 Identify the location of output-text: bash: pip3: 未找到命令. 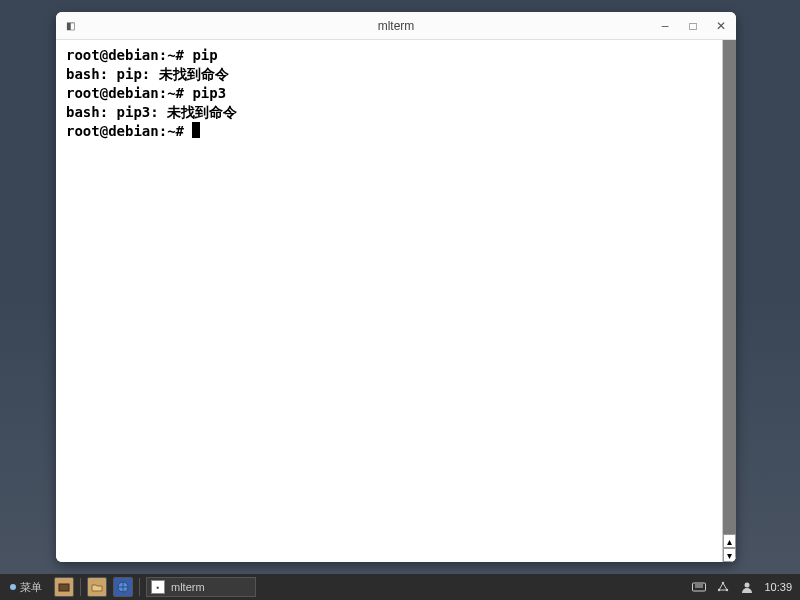
(152, 112).